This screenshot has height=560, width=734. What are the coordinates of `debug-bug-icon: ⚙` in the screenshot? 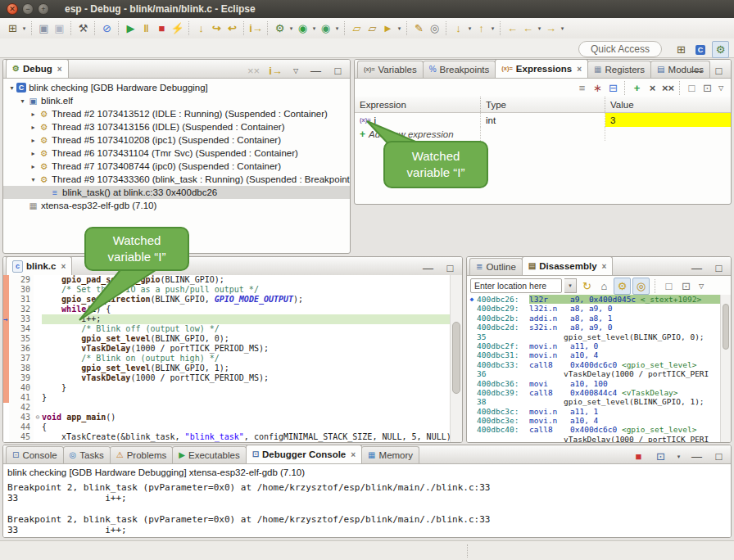 It's located at (280, 28).